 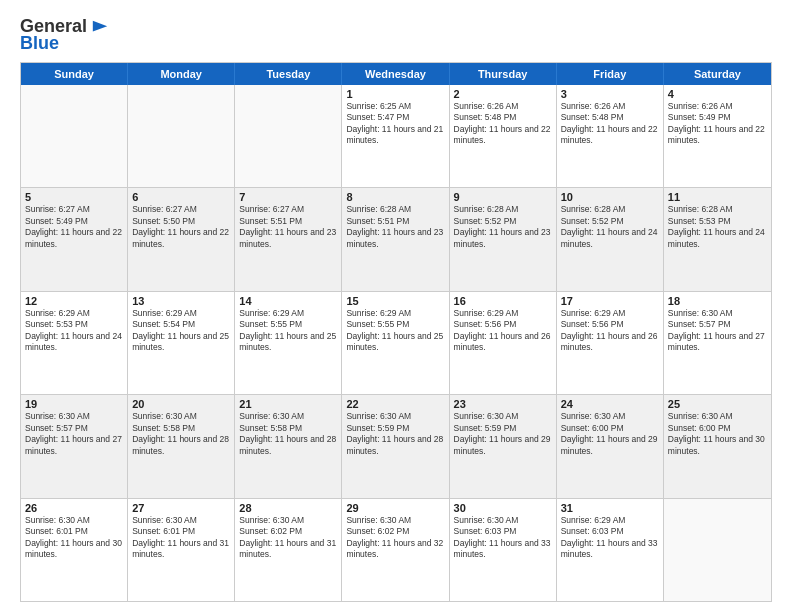 I want to click on day-cell-24: 24Sunrise: 6:30 AM Sunset: 6:00 PM Dayli…, so click(x=610, y=446).